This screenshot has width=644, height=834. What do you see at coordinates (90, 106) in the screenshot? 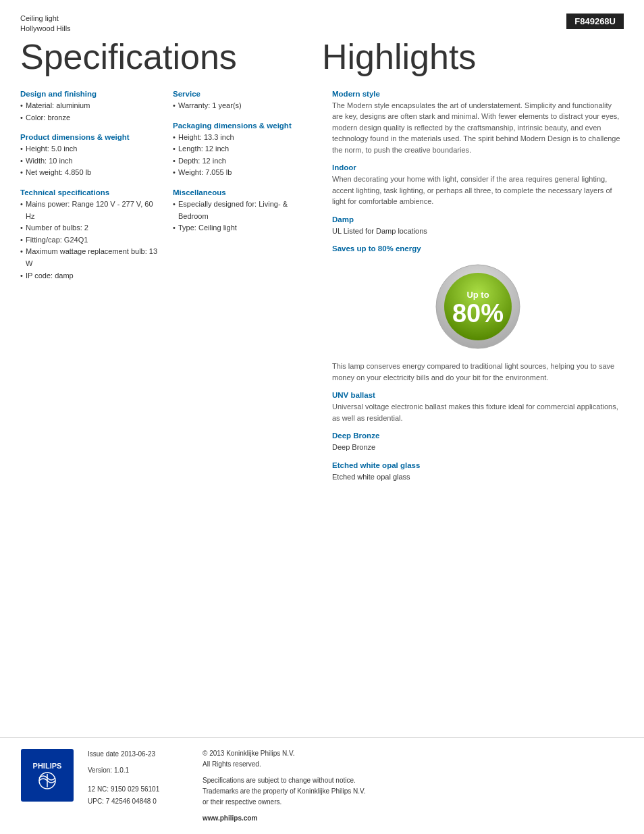
I see `list-item: Material: aluminium` at bounding box center [90, 106].